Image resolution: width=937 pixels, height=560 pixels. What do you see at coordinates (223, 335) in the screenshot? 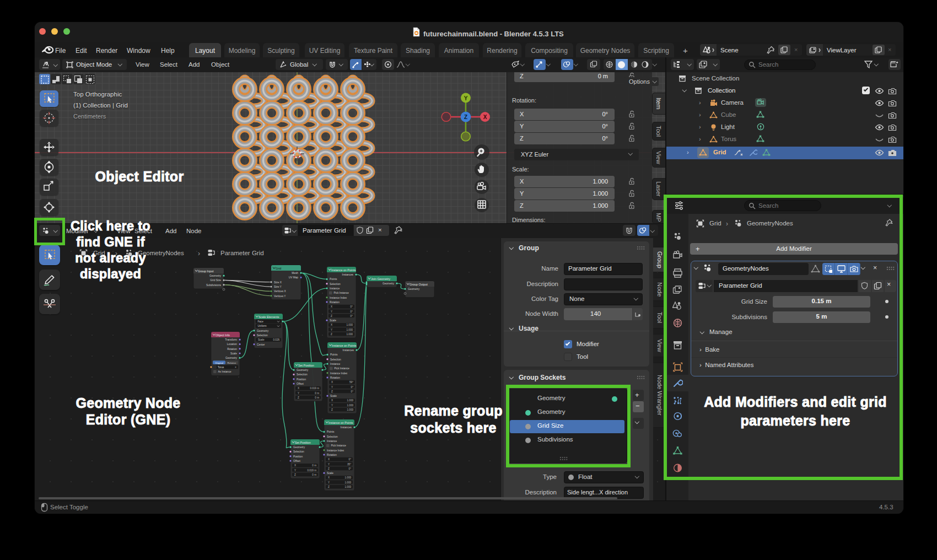
I see `svg-text: Object Info` at bounding box center [223, 335].